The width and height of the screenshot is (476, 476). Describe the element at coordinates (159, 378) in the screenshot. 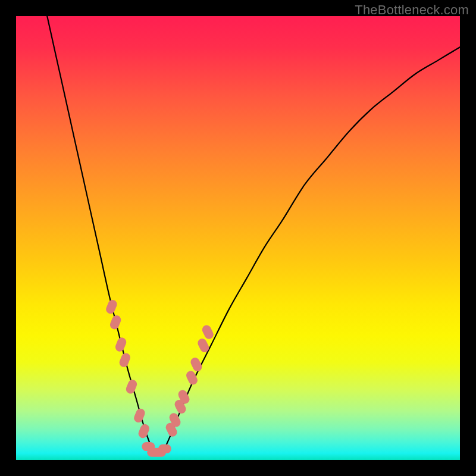

I see `marker-group` at that location.